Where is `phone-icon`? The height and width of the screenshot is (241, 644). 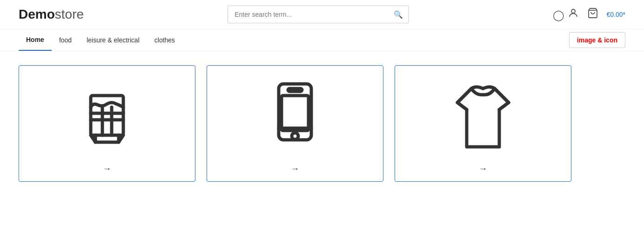
phone-icon is located at coordinates (295, 118).